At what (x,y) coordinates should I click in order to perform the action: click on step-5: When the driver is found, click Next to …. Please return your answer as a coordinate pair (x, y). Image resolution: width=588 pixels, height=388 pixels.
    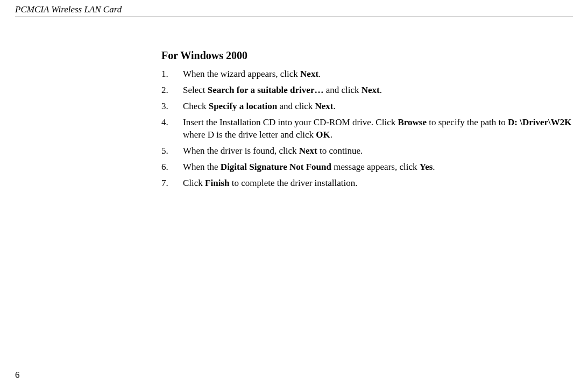
    Looking at the image, I should click on (367, 152).